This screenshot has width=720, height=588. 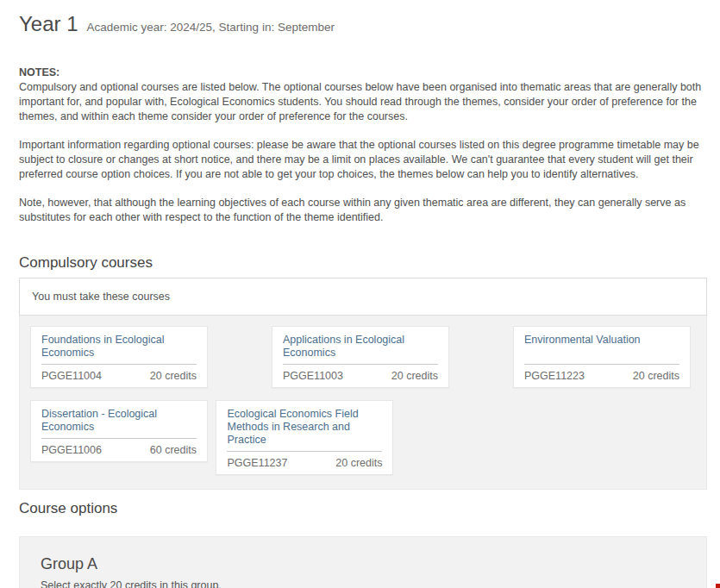 What do you see at coordinates (173, 450) in the screenshot?
I see `course-credits: 60 credits` at bounding box center [173, 450].